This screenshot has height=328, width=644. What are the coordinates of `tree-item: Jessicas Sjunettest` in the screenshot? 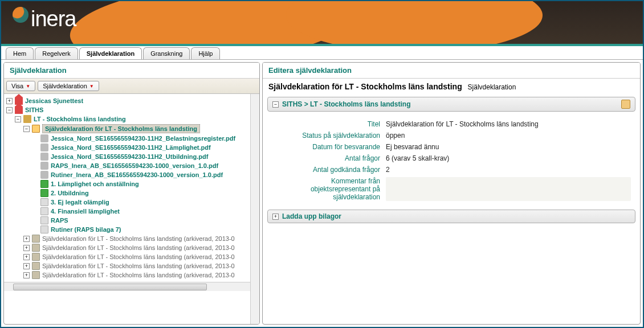 It's located at (54, 101).